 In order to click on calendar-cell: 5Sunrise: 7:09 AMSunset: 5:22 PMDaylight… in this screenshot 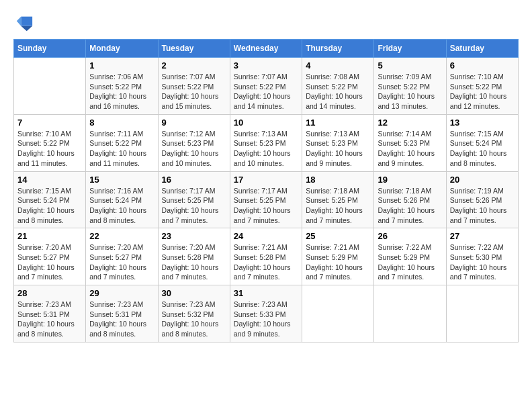, I will do `click(410, 86)`.